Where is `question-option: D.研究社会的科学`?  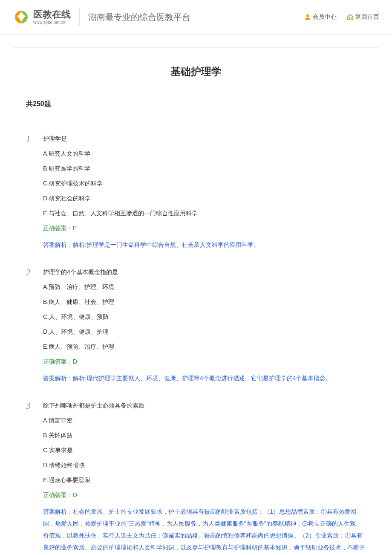
question-option: D.研究社会的科学 is located at coordinates (205, 199).